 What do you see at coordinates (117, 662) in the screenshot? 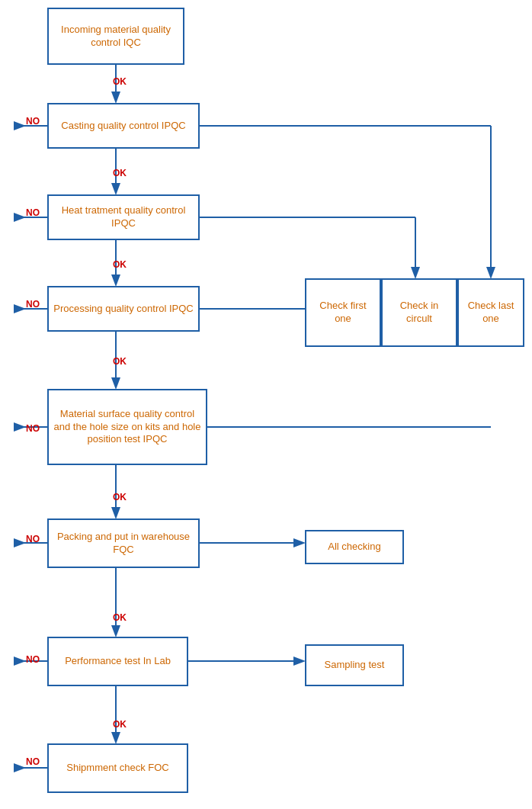
I see `box-performance: Performance test In Lab` at bounding box center [117, 662].